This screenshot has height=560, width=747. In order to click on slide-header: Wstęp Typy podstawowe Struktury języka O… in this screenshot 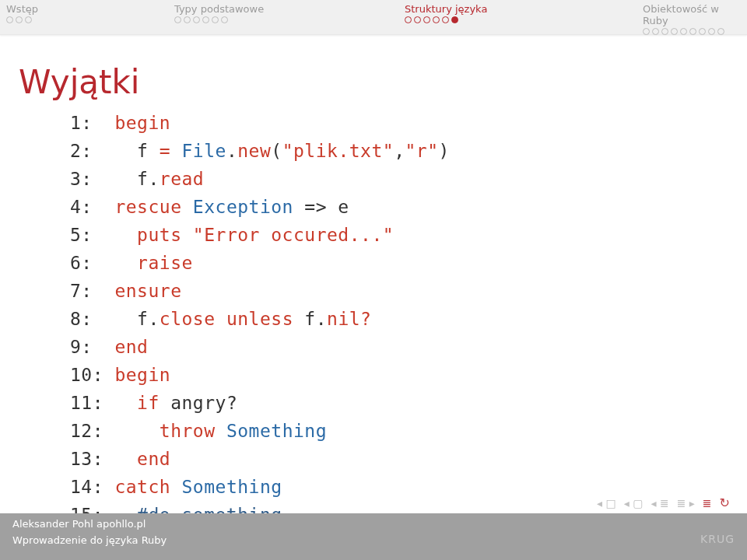, I will do `click(374, 17)`.